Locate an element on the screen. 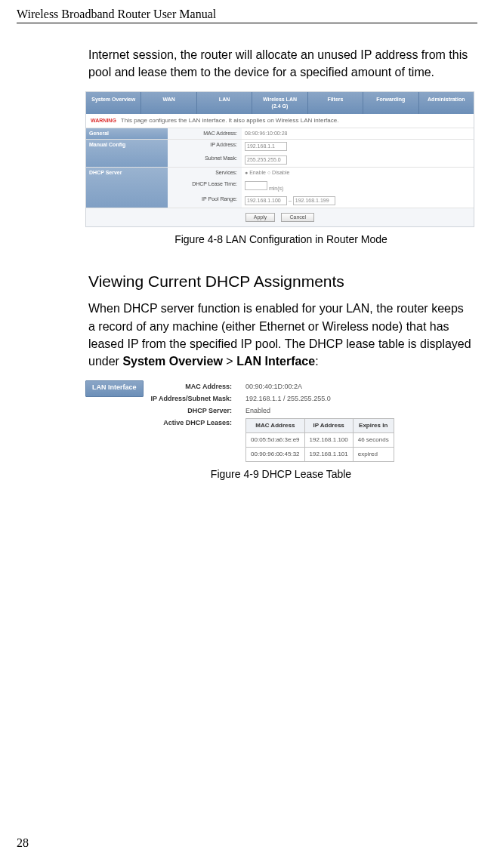 This screenshot has width=494, height=868. dhcp-section-paragraph: When DHCP server function is enabled for… is located at coordinates (281, 335).